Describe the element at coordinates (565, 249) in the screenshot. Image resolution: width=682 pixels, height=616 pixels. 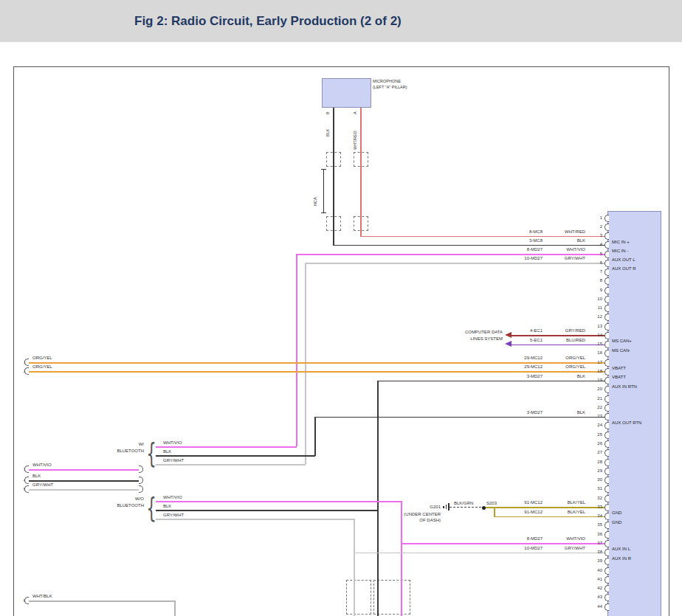
I see `wire-color-label: WHT/VIO` at that location.